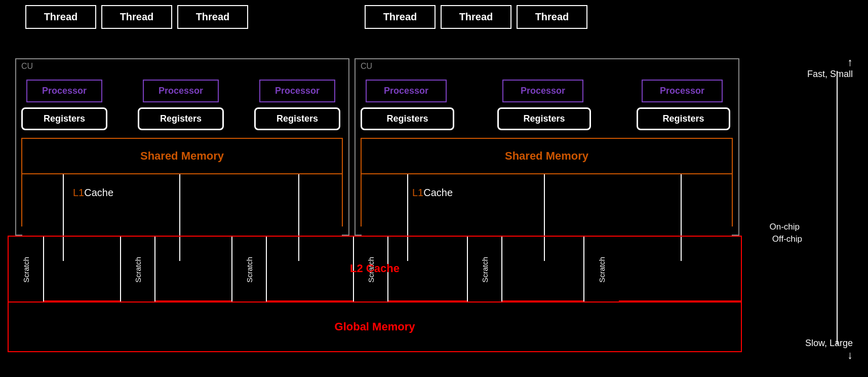  Describe the element at coordinates (432, 193) in the screenshot. I see `right-l1-label: L1Cache` at that location.